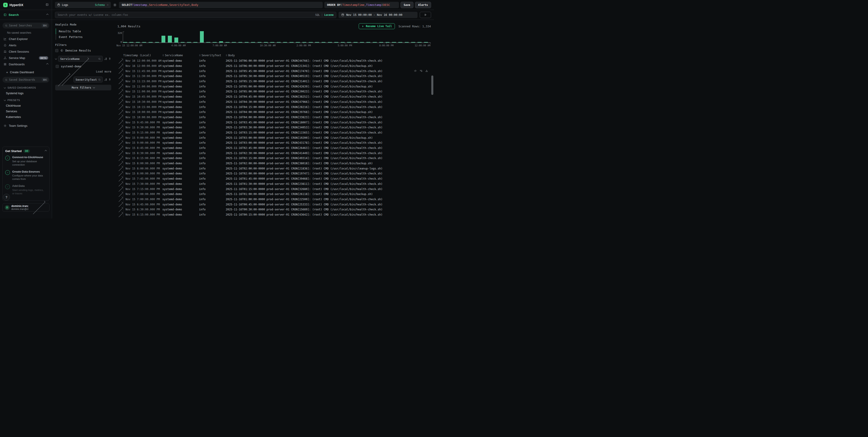  I want to click on table-row: Nov 15 10:30:00.000 PMsystemd-demoinfo20…, so click(274, 102).